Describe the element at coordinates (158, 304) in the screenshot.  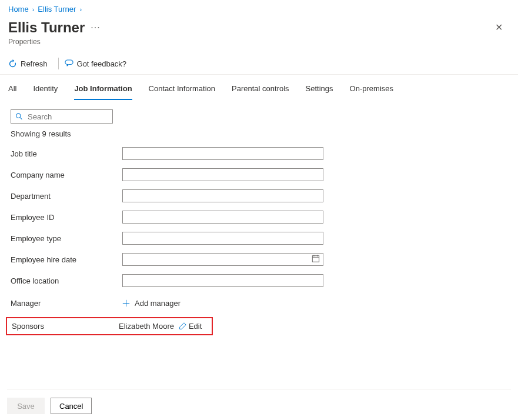
I see `add-manager-label: Add manager` at that location.